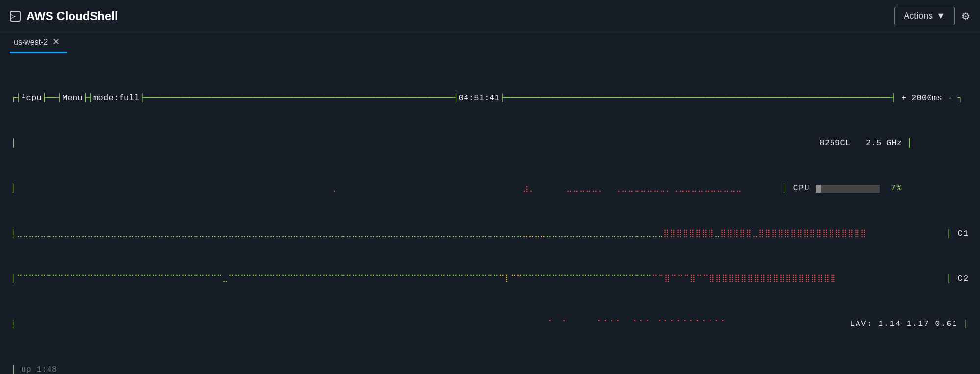  What do you see at coordinates (38, 43) in the screenshot?
I see `tab-region: us-west-2 ✕` at bounding box center [38, 43].